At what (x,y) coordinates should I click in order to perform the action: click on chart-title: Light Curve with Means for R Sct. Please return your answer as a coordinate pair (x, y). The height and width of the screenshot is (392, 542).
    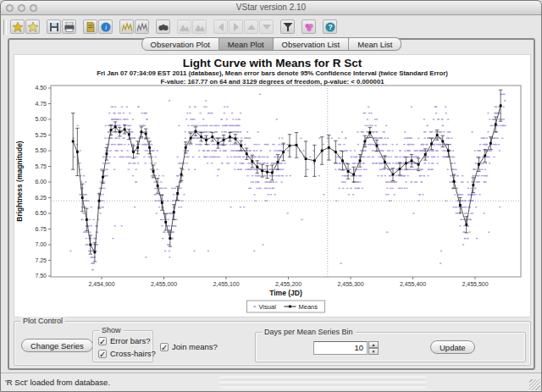
    Looking at the image, I should click on (273, 63).